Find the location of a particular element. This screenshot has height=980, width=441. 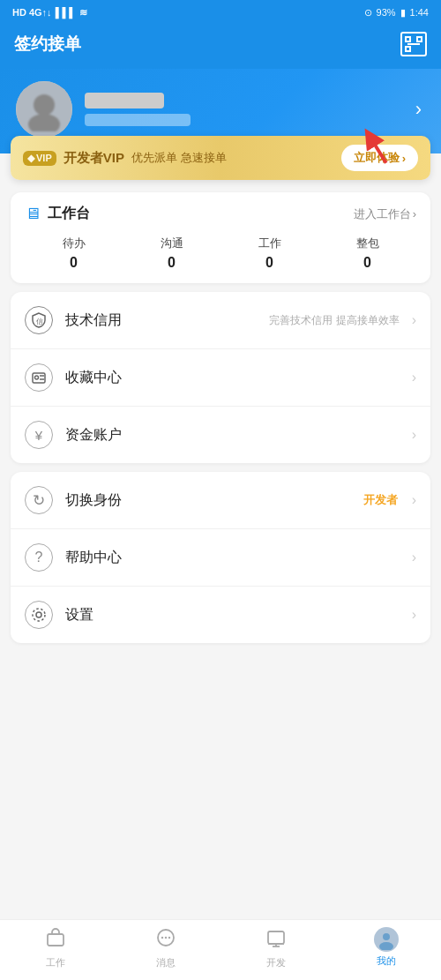

nav-item-work: 工作 is located at coordinates (56, 948).